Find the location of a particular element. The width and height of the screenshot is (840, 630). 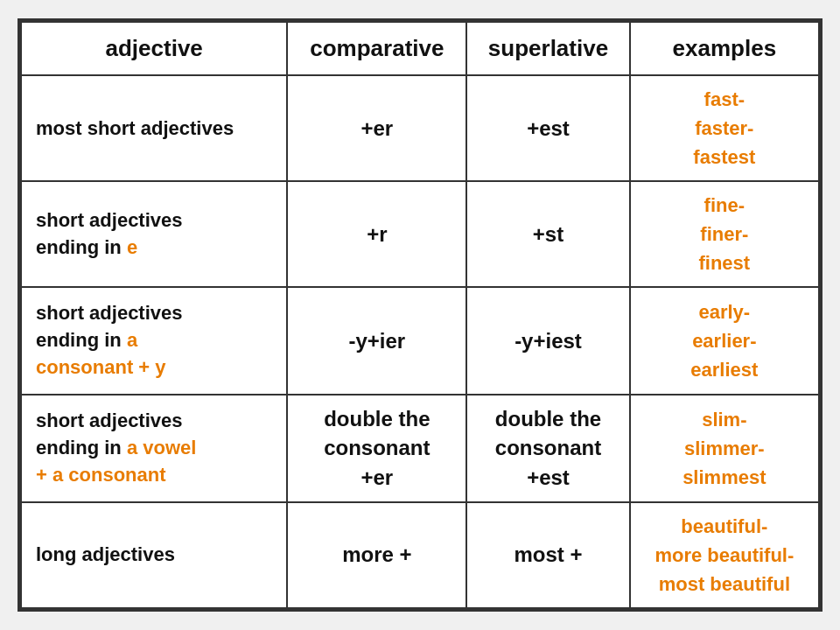

comparative-cell: double the consonant +er is located at coordinates (376, 448).